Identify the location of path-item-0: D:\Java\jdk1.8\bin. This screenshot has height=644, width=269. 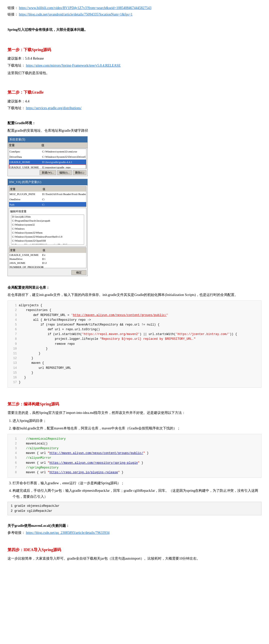
(48, 217).